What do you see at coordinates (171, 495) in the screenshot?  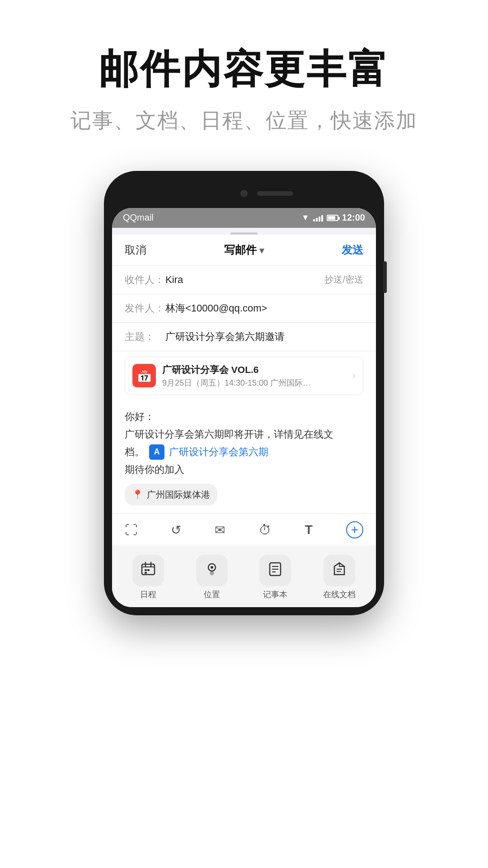 I see `location-chip: 📍 广州国际媒体港` at bounding box center [171, 495].